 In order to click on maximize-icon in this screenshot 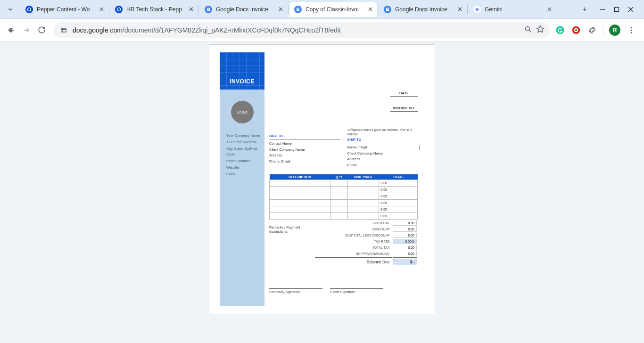, I will do `click(617, 9)`.